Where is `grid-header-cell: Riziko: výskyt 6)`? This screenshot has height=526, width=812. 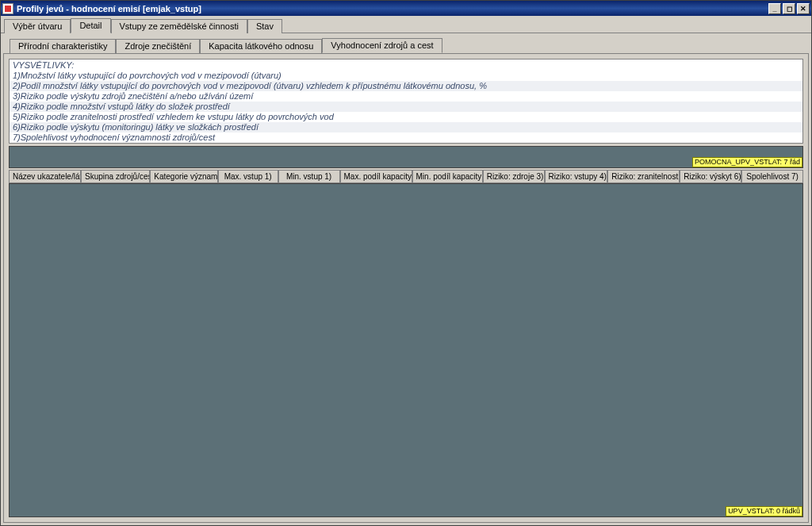
grid-header-cell: Riziko: výskyt 6) is located at coordinates (710, 176).